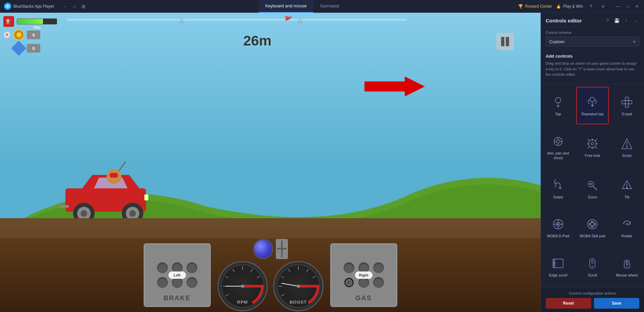  What do you see at coordinates (322, 6) in the screenshot?
I see `topbar: BlueStacks App Player ← ⌂ ⊞ Keyboard and…` at bounding box center [322, 6].